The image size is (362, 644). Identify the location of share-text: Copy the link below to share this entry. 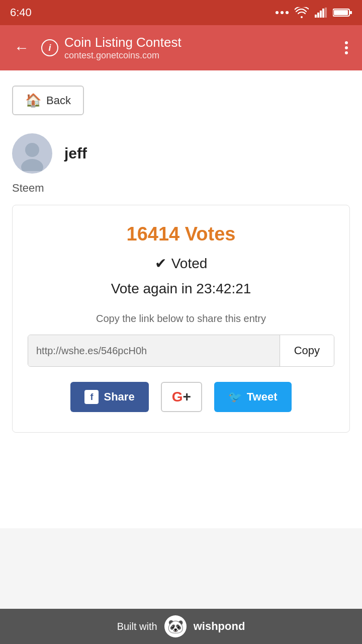
(181, 319).